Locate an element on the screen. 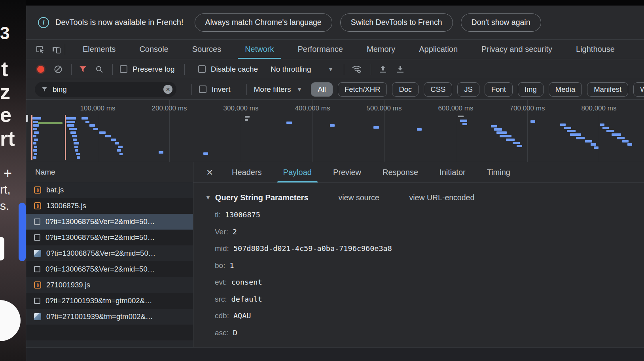 The width and height of the screenshot is (644, 361). infobar-button-switch-devtools-to-french: Switch DevTools to French is located at coordinates (396, 23).